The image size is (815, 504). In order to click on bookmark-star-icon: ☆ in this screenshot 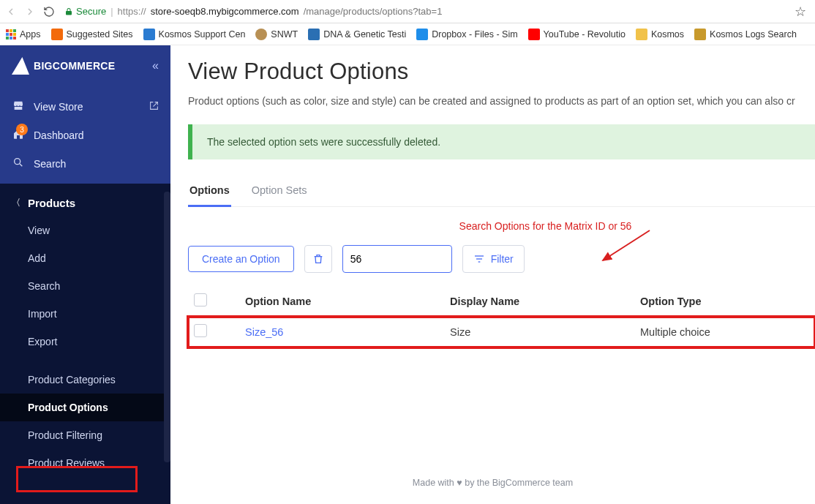, I will do `click(800, 12)`.